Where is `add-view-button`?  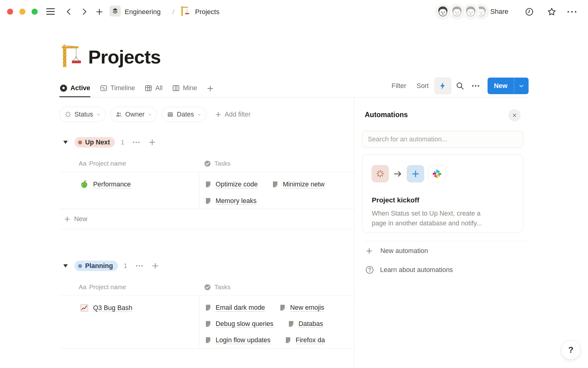
add-view-button is located at coordinates (210, 91).